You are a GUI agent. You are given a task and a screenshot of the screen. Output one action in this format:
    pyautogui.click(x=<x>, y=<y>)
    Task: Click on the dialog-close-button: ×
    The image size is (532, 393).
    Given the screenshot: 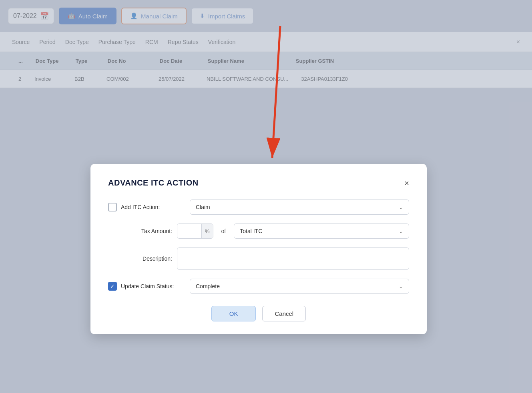 What is the action you would take?
    pyautogui.click(x=407, y=183)
    